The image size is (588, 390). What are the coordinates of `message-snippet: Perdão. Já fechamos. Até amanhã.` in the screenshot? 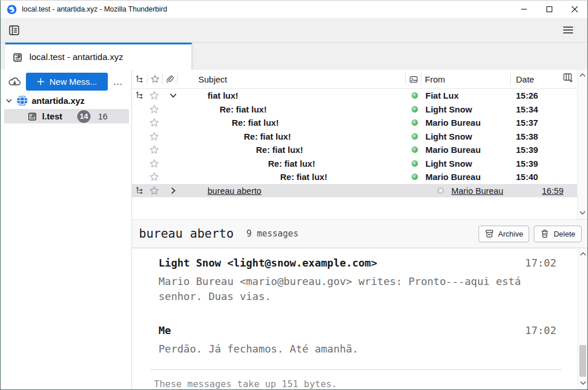 It's located at (349, 349).